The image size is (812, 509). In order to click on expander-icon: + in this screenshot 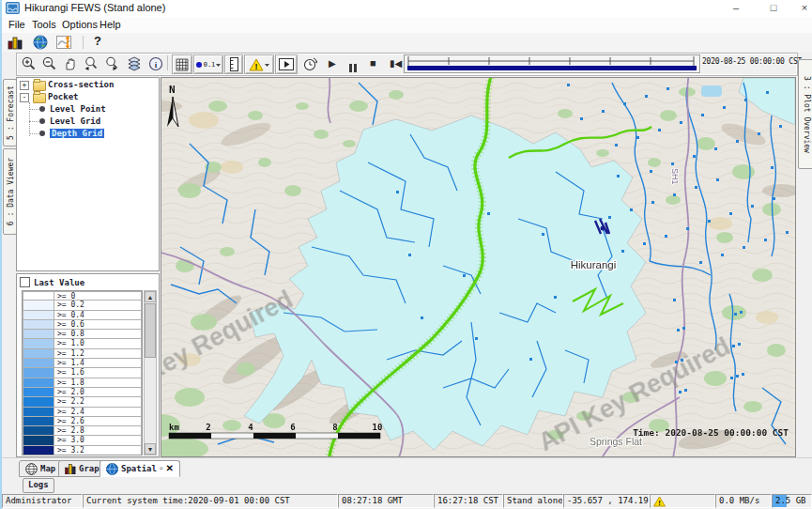, I will do `click(24, 85)`.